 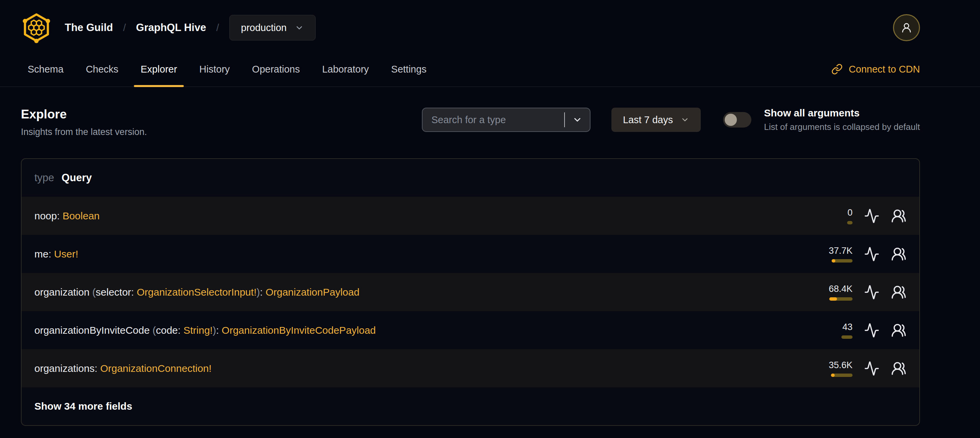 What do you see at coordinates (841, 289) in the screenshot?
I see `request-count: 68.4K` at bounding box center [841, 289].